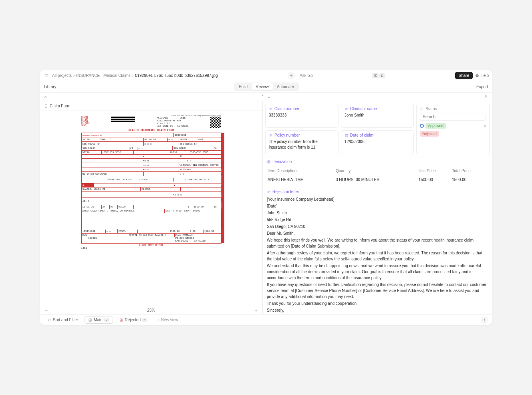 This screenshot has width=532, height=395. What do you see at coordinates (377, 116) in the screenshot?
I see `card-claimant-name: Claimant name John Smith` at bounding box center [377, 116].